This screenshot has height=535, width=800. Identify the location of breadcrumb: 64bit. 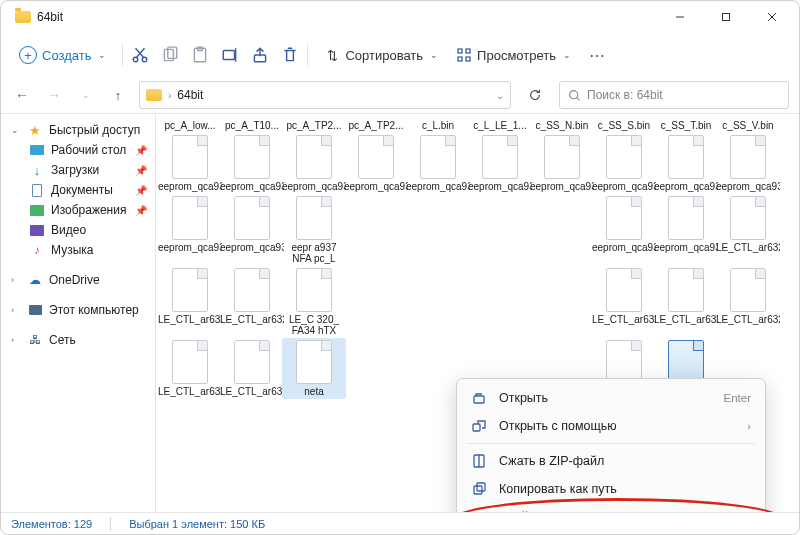
(190, 95).